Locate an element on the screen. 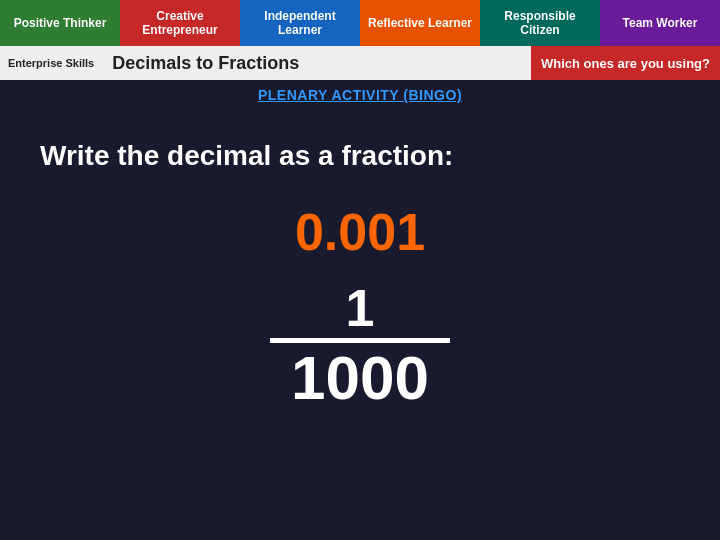 This screenshot has height=540, width=720. lesson-title: Decimals to Fractions is located at coordinates (316, 63).